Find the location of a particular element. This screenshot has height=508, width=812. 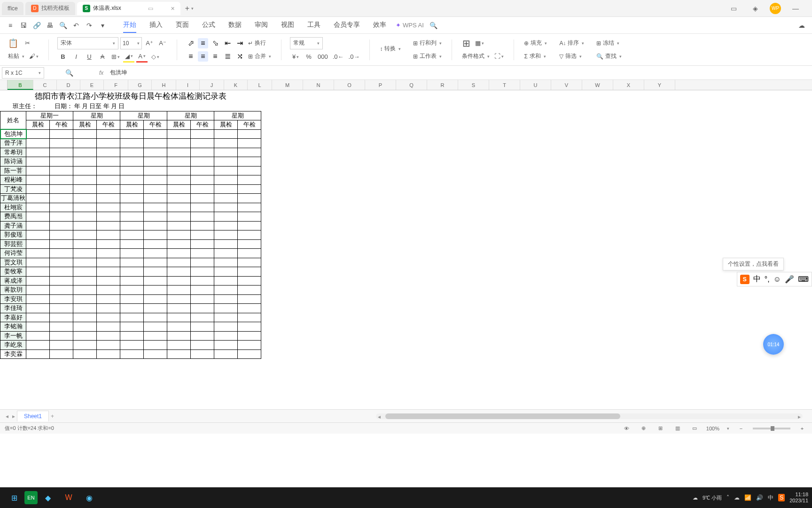

cellstyle2-icon: ▦▾ is located at coordinates (479, 43).